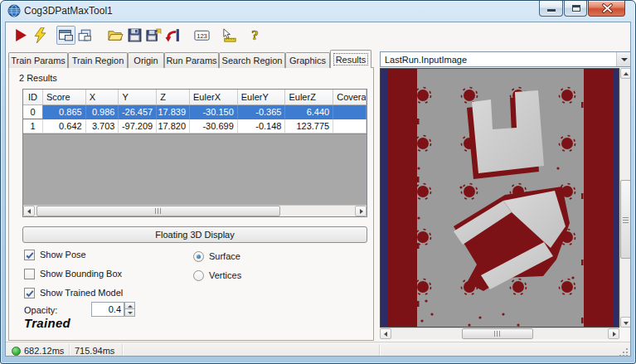 This screenshot has height=364, width=636. Describe the element at coordinates (624, 352) in the screenshot. I see `resize-grip` at that location.